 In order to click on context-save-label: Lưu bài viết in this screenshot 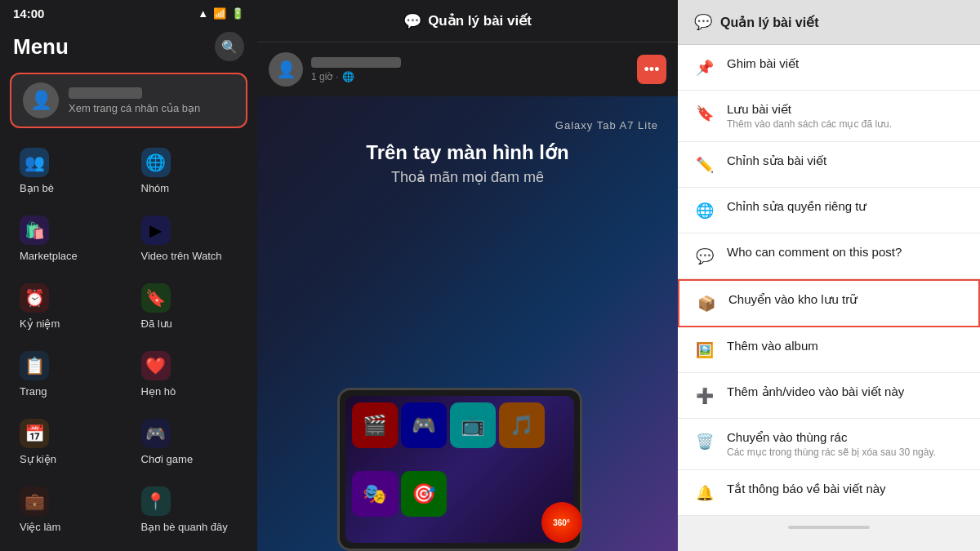, I will do `click(845, 109)`.